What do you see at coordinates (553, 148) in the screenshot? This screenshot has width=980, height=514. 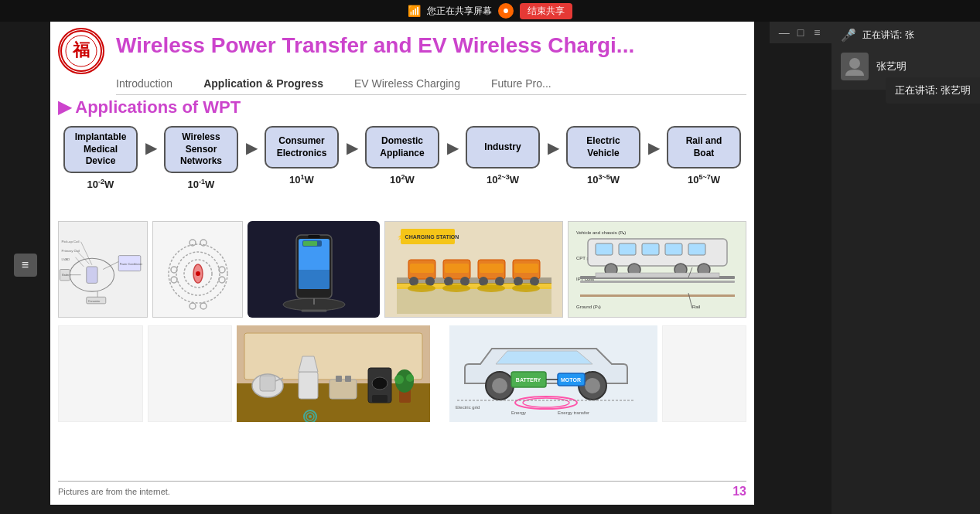 I see `arrow-4: ▶` at bounding box center [553, 148].